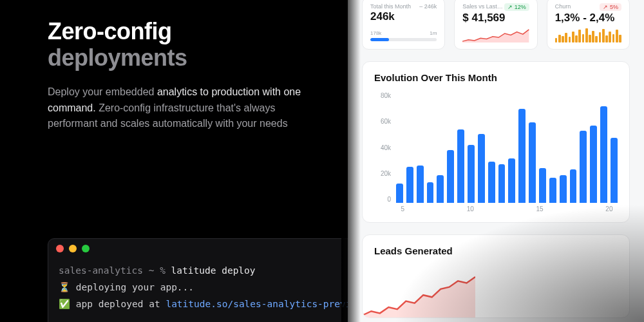 The image size is (644, 322). I want to click on hero-title-line1: Zero-config, so click(109, 31).